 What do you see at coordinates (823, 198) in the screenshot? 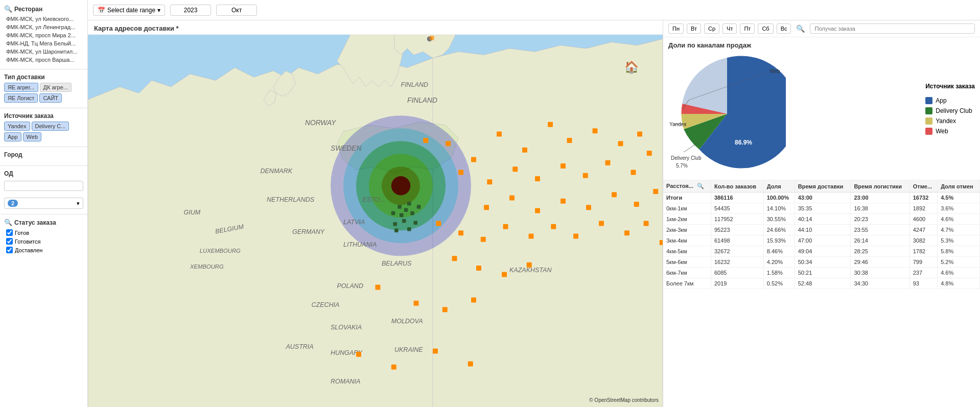
I see `totals-delivery: 43:00` at bounding box center [823, 198].